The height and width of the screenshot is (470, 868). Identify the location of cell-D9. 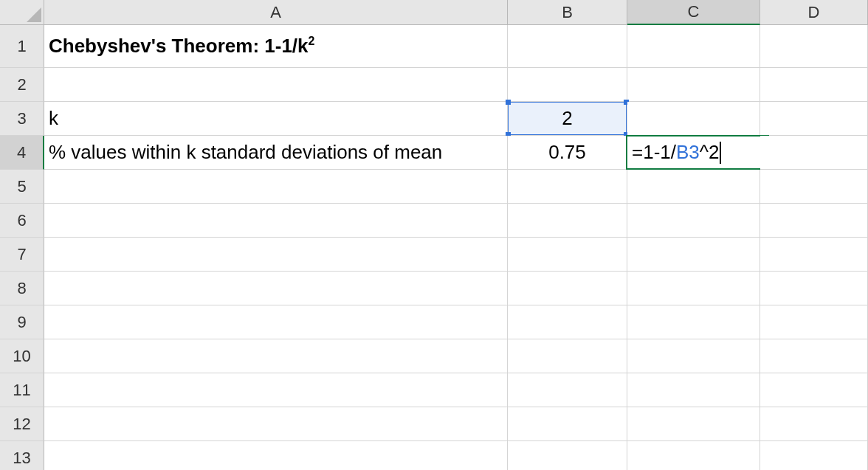
(814, 322).